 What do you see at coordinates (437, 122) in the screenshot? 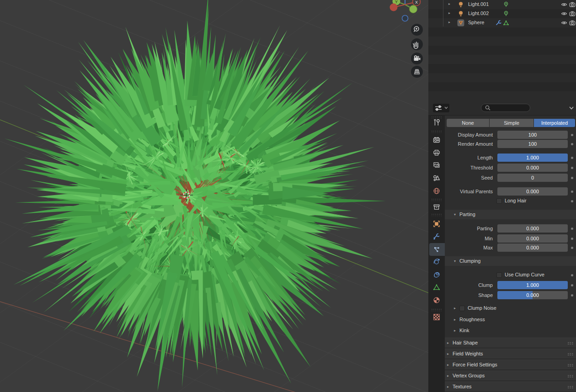
I see `tab-tool` at bounding box center [437, 122].